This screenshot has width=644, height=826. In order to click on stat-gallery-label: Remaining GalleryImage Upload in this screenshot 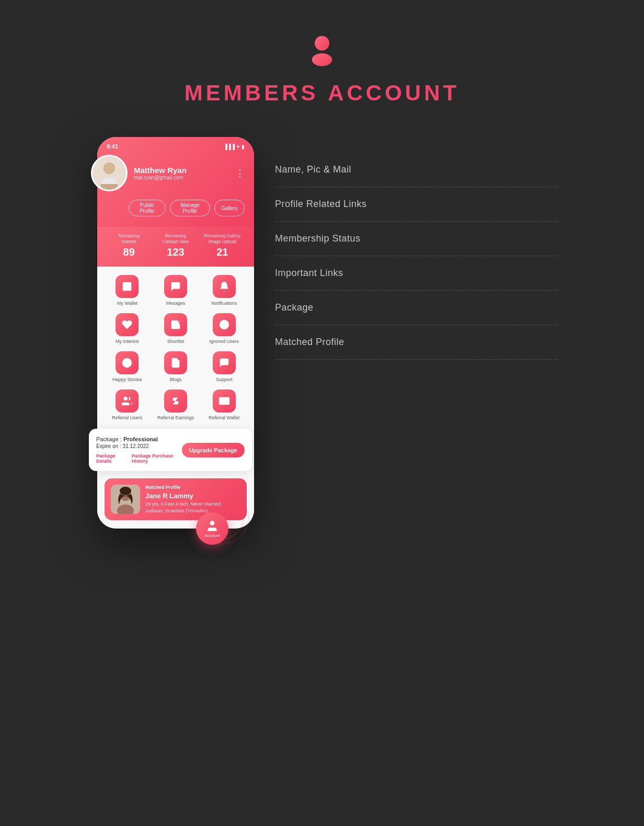, I will do `click(223, 239)`.